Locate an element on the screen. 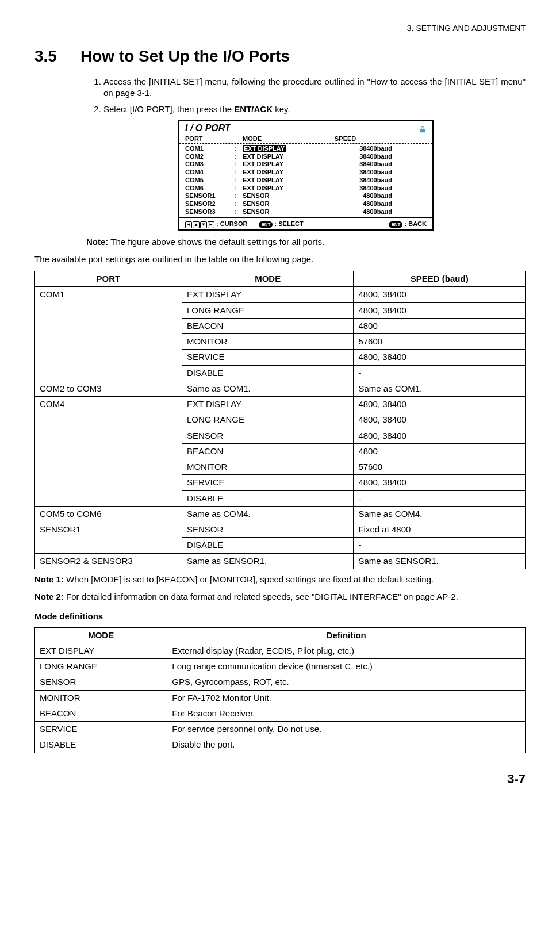 The image size is (560, 943). mode-table-header-def: Definition is located at coordinates (346, 635).